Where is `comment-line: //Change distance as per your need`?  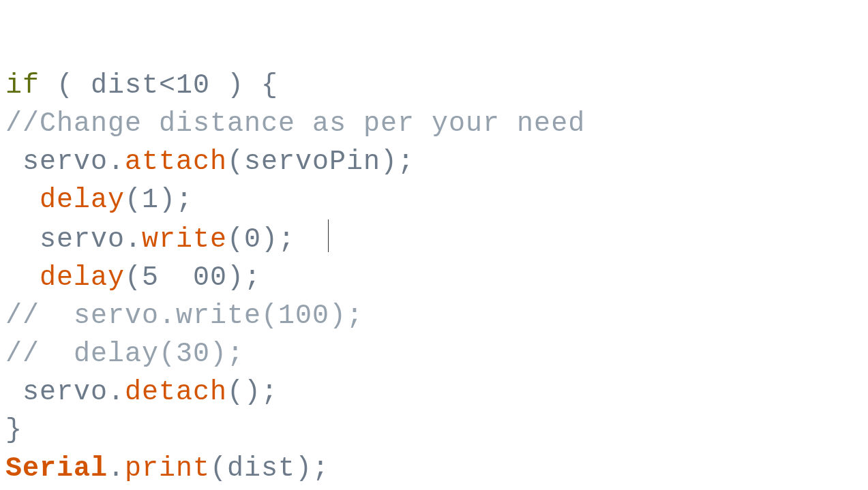
comment-line: //Change distance as per your need is located at coordinates (295, 124).